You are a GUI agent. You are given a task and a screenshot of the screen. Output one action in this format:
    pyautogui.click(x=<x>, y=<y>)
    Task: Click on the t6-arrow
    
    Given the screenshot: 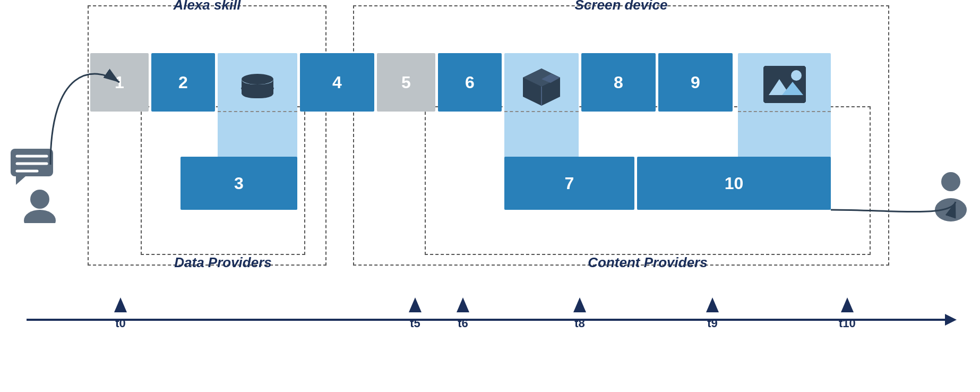 What is the action you would take?
    pyautogui.click(x=463, y=305)
    